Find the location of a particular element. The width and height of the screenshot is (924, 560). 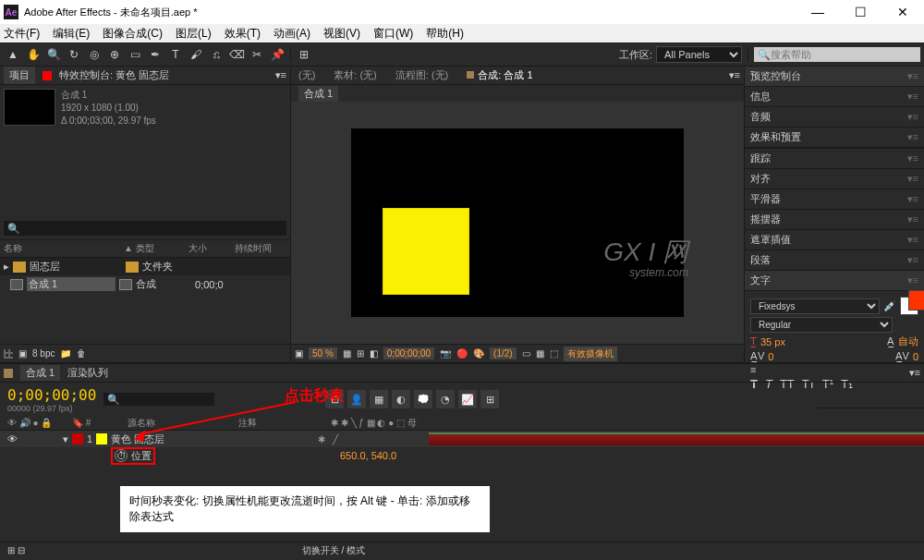

camera-dropdown: 有效摄像机 is located at coordinates (590, 354).